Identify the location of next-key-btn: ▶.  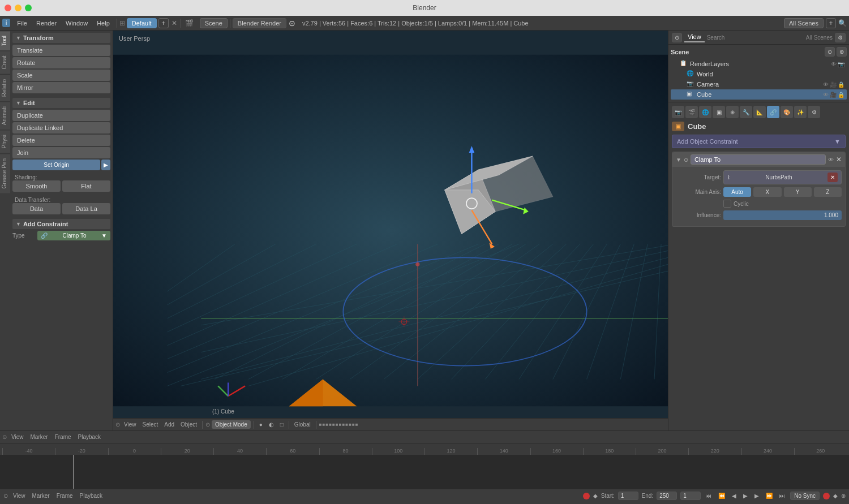
(757, 496).